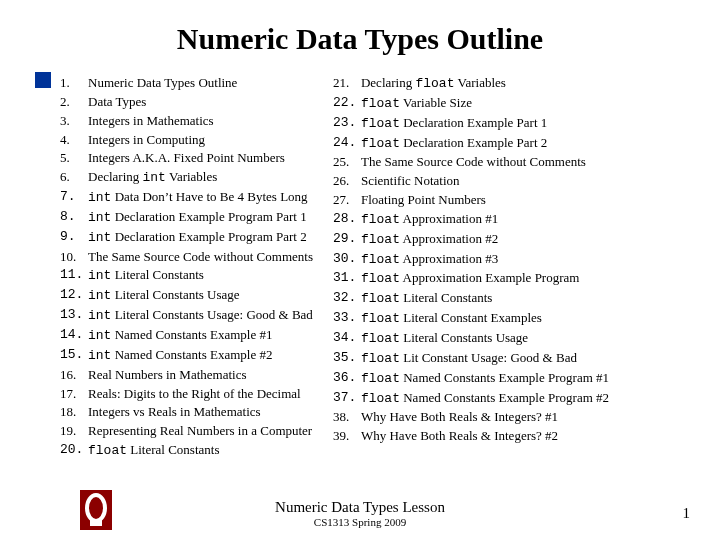 Image resolution: width=720 pixels, height=540 pixels. What do you see at coordinates (471, 379) in the screenshot?
I see `outline-item: 36.float Named Constants Example Program…` at bounding box center [471, 379].